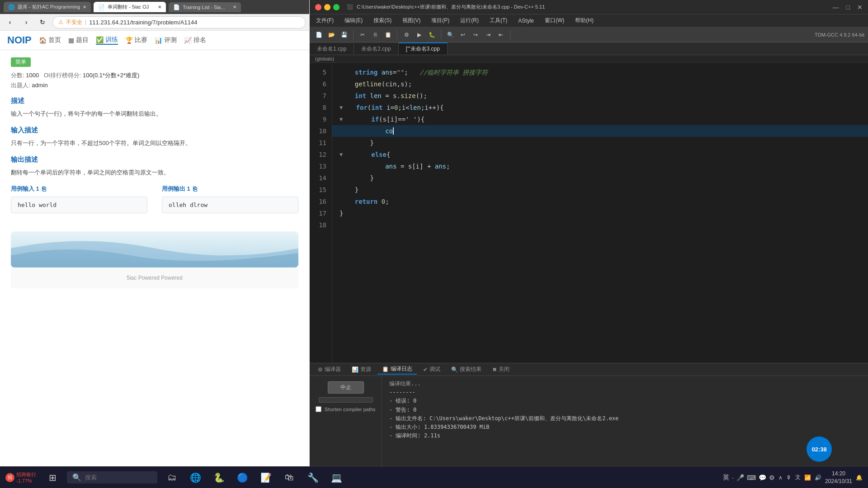  Describe the element at coordinates (432, 35) in the screenshot. I see `toolbar-debug: 🐛` at that location.